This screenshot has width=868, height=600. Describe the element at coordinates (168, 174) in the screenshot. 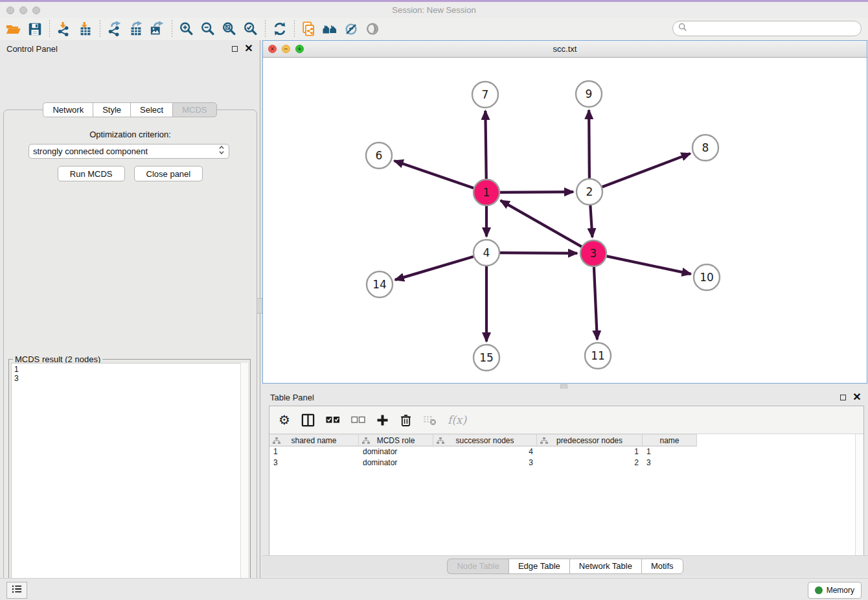

I see `close-panel-button: Close panel` at that location.